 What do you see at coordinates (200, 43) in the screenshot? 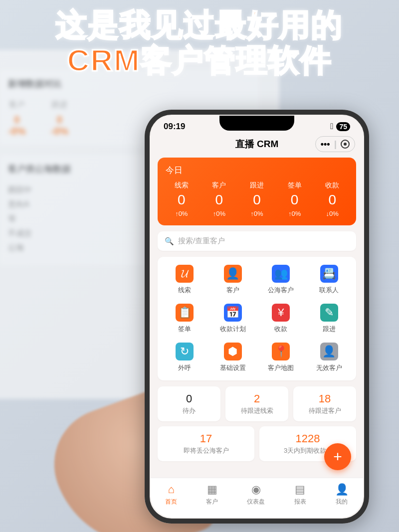
I see `promo-headline: 这是我见过最好用的 CRM客户管理软件` at bounding box center [200, 43].